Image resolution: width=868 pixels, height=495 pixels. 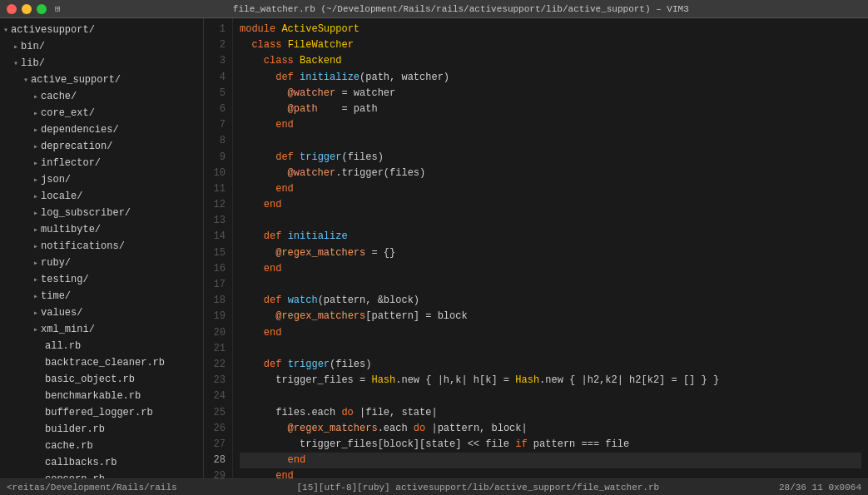 What do you see at coordinates (102, 446) in the screenshot?
I see `file-item: cache.rb` at bounding box center [102, 446].